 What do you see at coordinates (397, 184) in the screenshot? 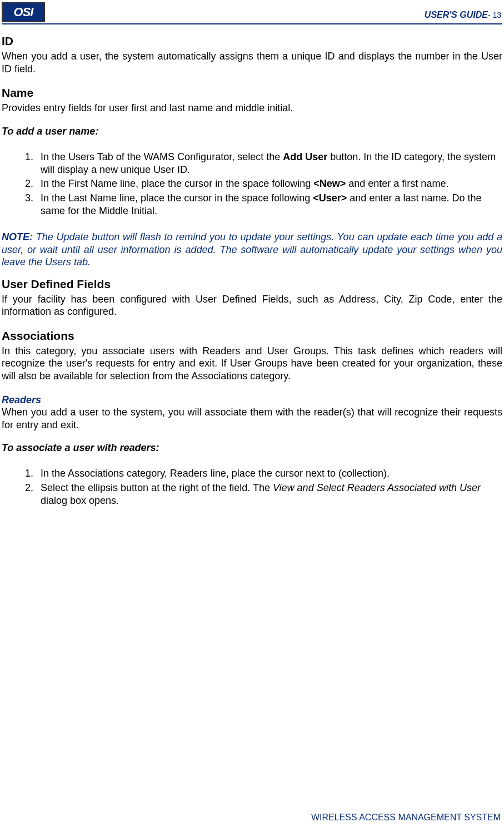
I see `step-text: and enter a first name.` at bounding box center [397, 184].